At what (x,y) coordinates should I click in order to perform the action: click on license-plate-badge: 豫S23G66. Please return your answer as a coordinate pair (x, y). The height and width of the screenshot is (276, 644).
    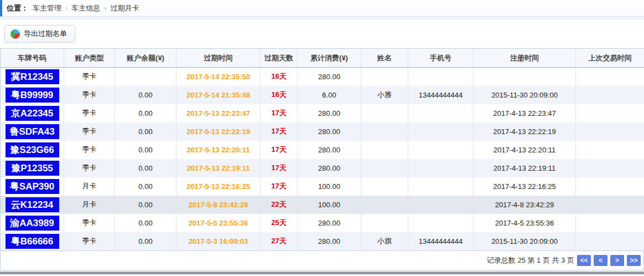
    Looking at the image, I should click on (32, 150).